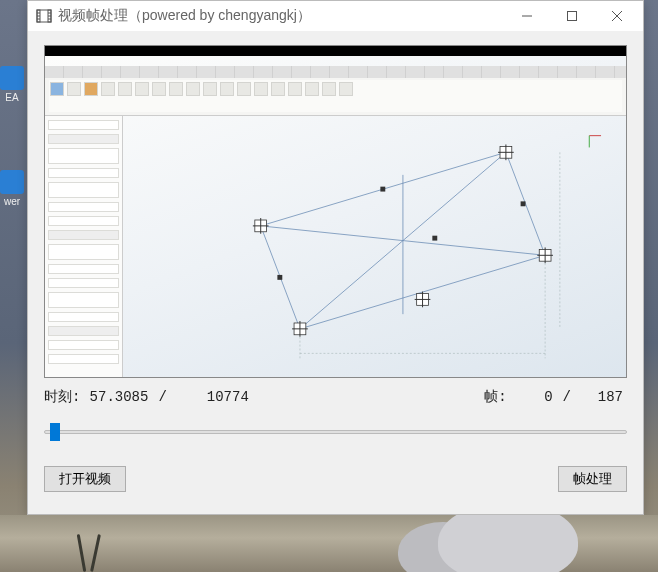 This screenshot has height=572, width=658. What do you see at coordinates (12, 98) in the screenshot?
I see `desktop-shortcut-label: EA` at bounding box center [12, 98].